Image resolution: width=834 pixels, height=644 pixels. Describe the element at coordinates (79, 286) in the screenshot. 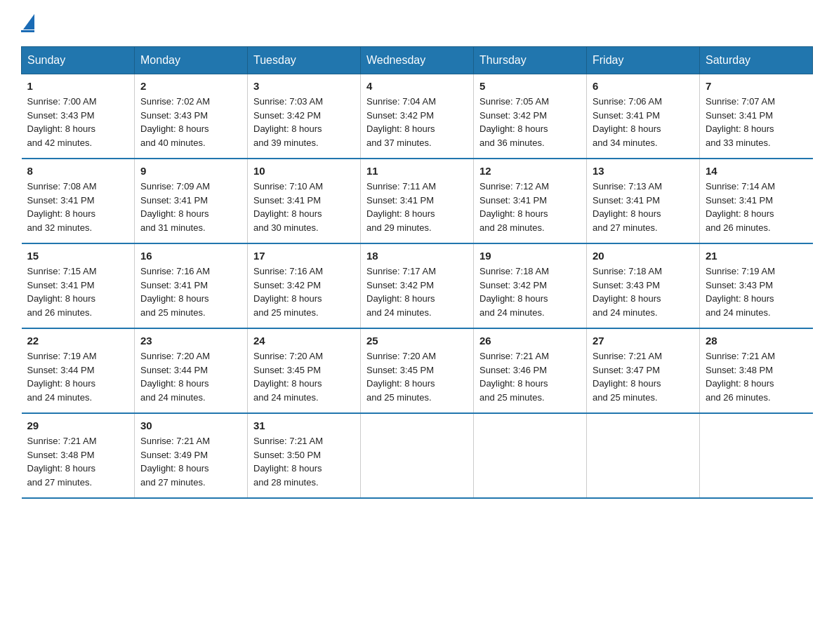

I see `calendar-cell: 15 Sunrise: 7:15 AM Sunset: 3:41 PM Dayl…` at that location.